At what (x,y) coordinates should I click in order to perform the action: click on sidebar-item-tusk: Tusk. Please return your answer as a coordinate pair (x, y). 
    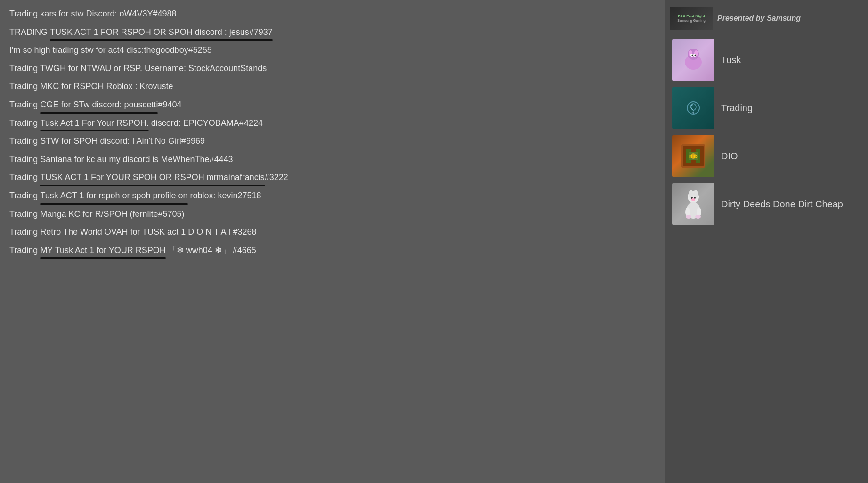
    Looking at the image, I should click on (767, 60).